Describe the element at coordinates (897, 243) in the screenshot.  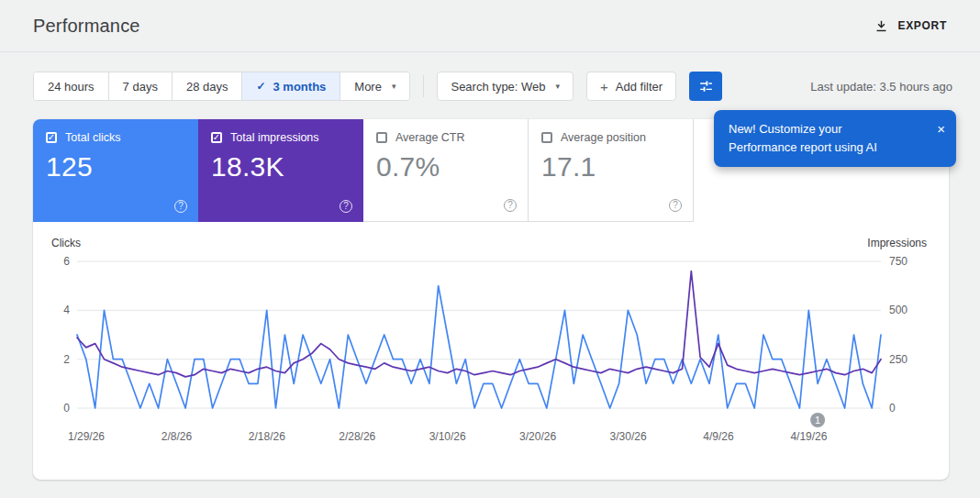
I see `right-axis-title: Impressions` at that location.